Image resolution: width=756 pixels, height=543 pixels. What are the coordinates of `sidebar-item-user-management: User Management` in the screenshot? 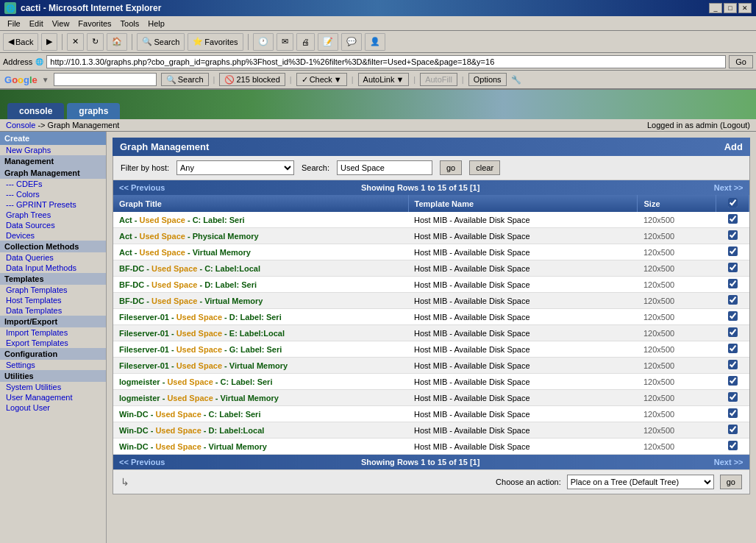 It's located at (53, 397).